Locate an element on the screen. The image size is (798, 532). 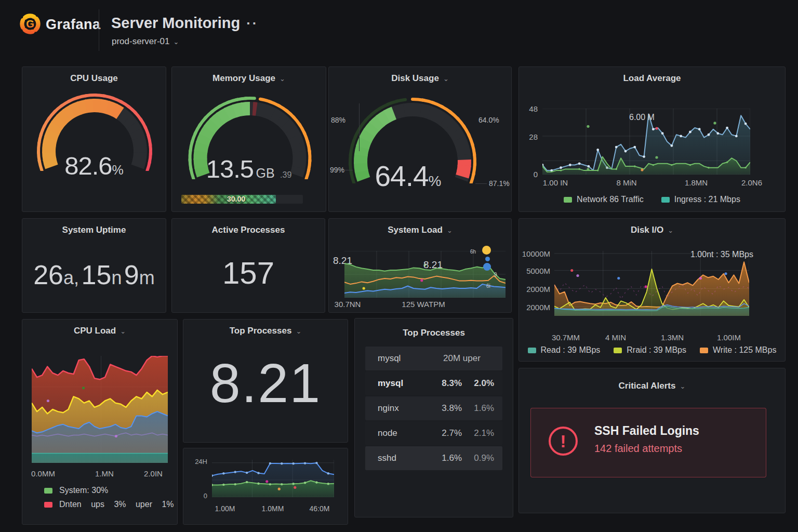
memory-gauge-value: 13.5 GB .39 is located at coordinates (249, 169).